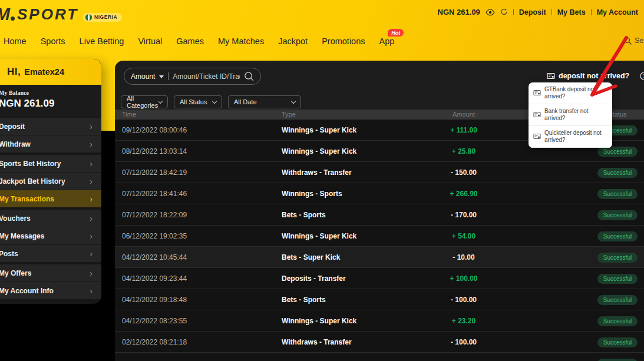 This screenshot has width=644, height=361. Describe the element at coordinates (129, 114) in the screenshot. I see `column-header-time: Time` at that location.